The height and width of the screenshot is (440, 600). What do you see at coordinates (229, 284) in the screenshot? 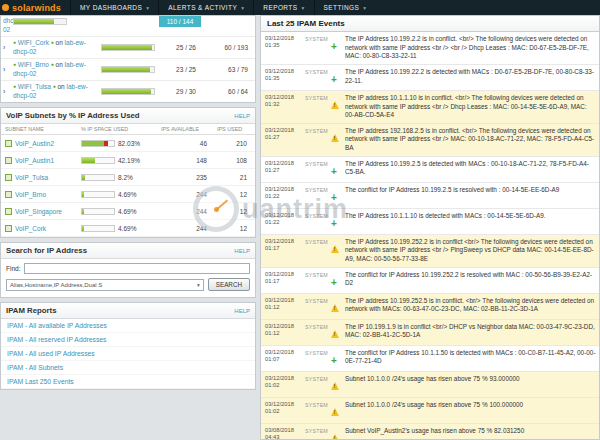
I see `search-button: SEARCH` at bounding box center [229, 284].